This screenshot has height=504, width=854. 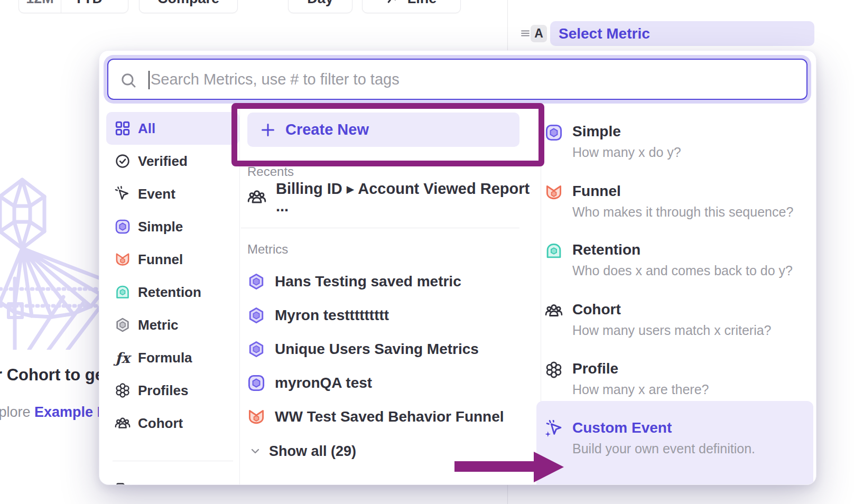 I want to click on show-all-label: Show all (29), so click(x=313, y=451).